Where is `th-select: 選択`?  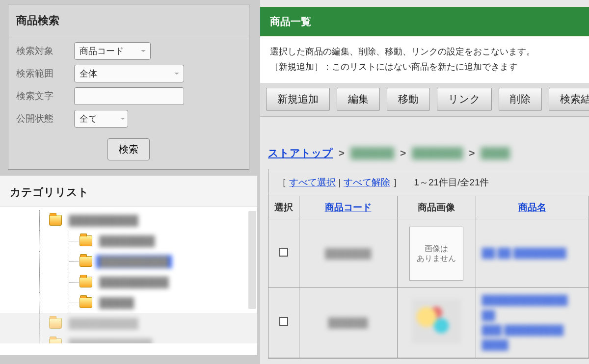
th-select: 選択 is located at coordinates (284, 208).